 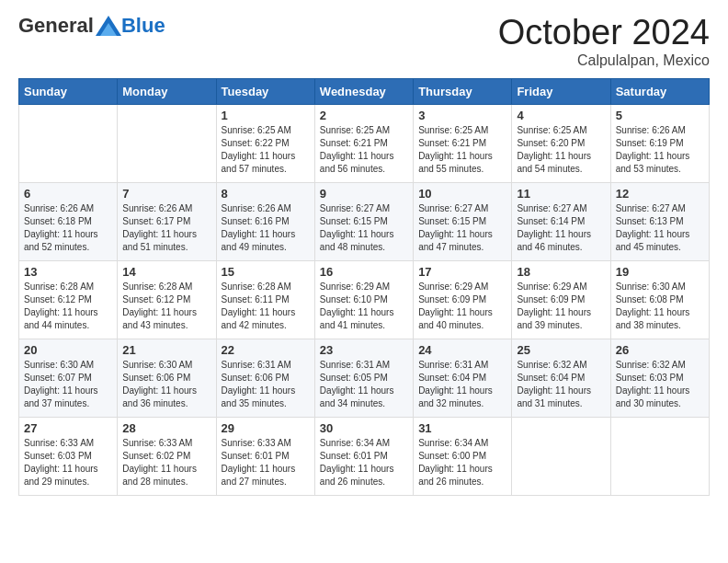 What do you see at coordinates (364, 91) in the screenshot?
I see `weekday-header-wednesday: Wednesday` at bounding box center [364, 91].